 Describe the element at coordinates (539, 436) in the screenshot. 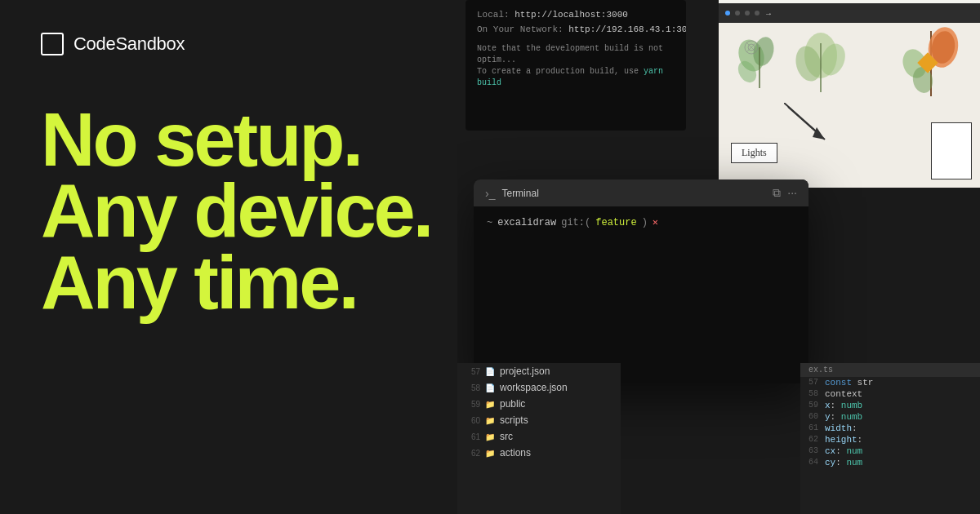

I see `file-row-src: 61 📁 src` at that location.